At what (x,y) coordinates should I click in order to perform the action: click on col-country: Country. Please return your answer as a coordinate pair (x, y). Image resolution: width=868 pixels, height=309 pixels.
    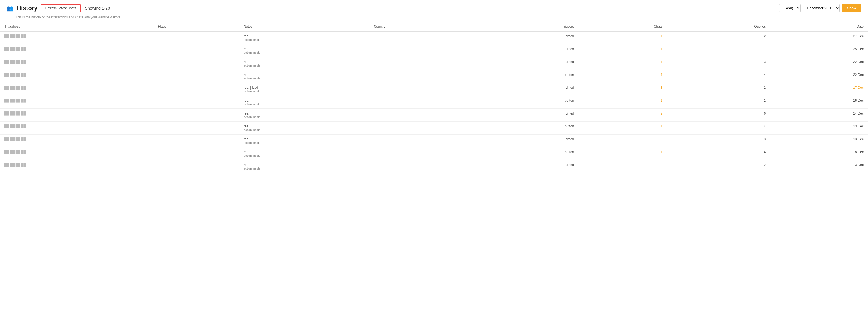
    Looking at the image, I should click on (421, 27).